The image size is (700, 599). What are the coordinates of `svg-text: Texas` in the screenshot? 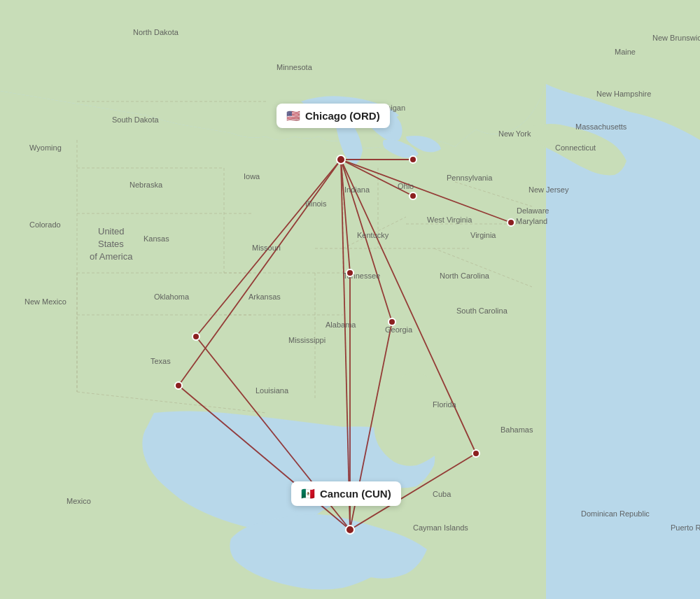 It's located at (161, 361).